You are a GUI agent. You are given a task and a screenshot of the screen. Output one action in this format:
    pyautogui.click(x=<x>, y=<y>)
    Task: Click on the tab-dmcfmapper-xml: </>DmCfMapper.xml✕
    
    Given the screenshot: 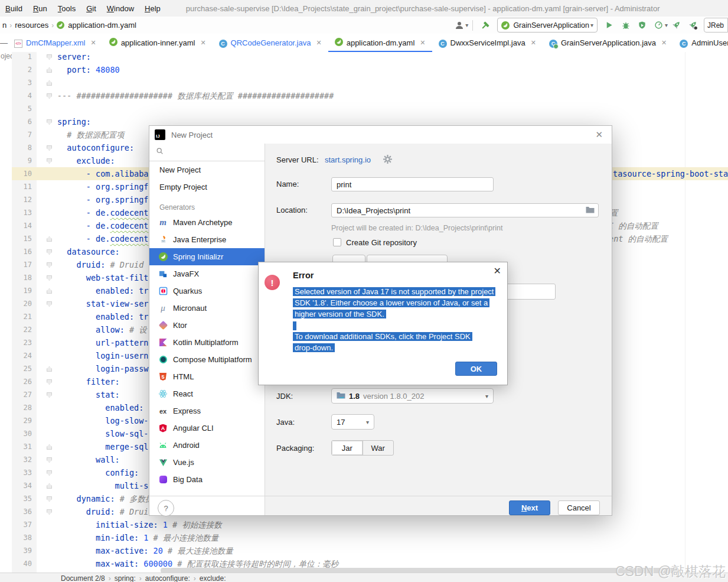 What is the action you would take?
    pyautogui.click(x=56, y=43)
    